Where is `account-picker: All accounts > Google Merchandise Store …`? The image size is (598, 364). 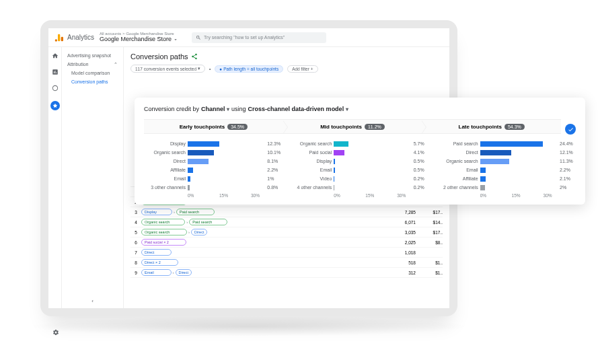 account-picker: All accounts > Google Merchandise Store … is located at coordinates (139, 37).